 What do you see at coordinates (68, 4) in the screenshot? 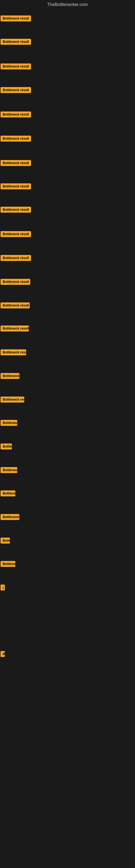
I see `site-title-text: TheBottlenecker.com` at bounding box center [68, 4].